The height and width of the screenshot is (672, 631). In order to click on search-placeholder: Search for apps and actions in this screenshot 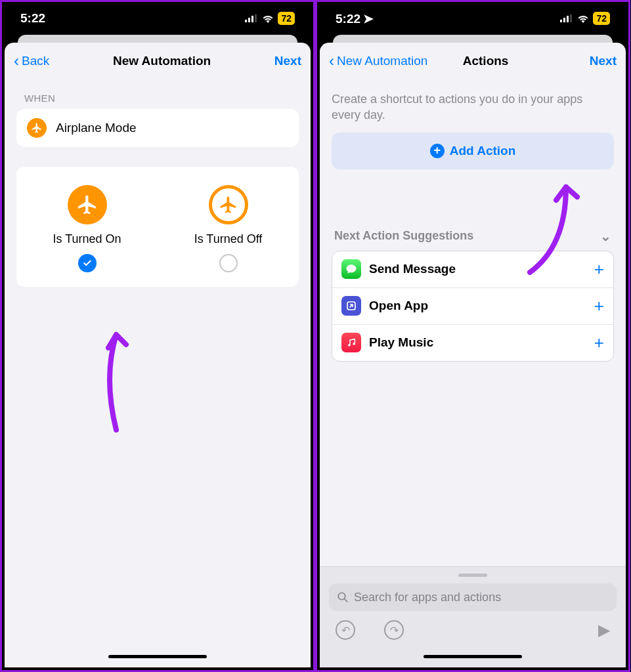, I will do `click(427, 597)`.